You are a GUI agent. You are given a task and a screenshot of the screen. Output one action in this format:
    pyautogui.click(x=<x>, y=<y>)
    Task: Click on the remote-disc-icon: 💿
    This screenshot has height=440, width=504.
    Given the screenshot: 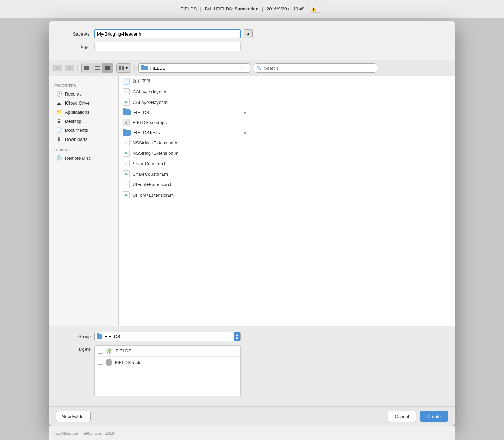 What is the action you would take?
    pyautogui.click(x=59, y=158)
    